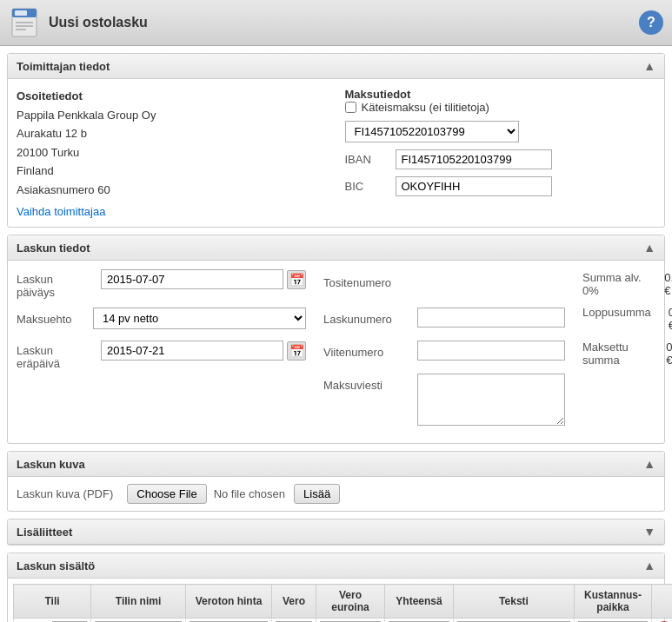 This screenshot has height=622, width=672. What do you see at coordinates (316, 493) in the screenshot?
I see `add-file-button: Lisää` at bounding box center [316, 493].